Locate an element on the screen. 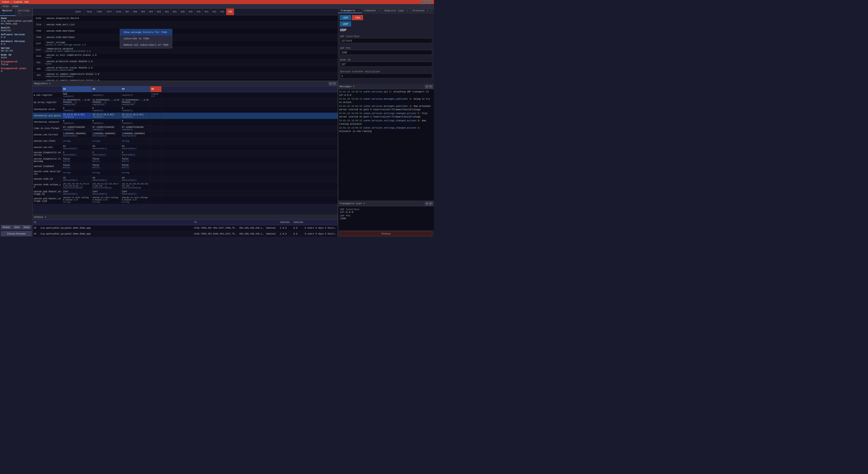 The image size is (868, 474). reg-val-hvtype-44: uavcan.si.unit.voltage.Scalar.1.0 string is located at coordinates (135, 200).